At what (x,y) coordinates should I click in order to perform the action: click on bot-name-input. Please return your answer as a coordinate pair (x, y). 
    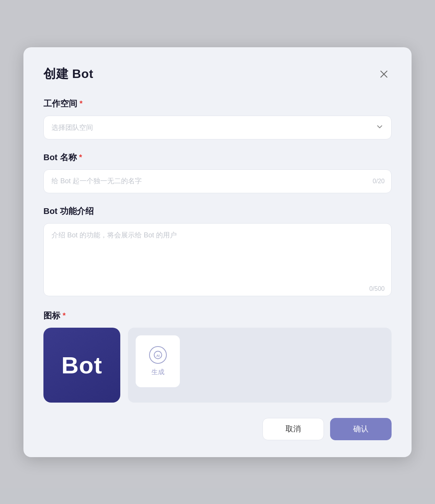
    Looking at the image, I should click on (218, 181).